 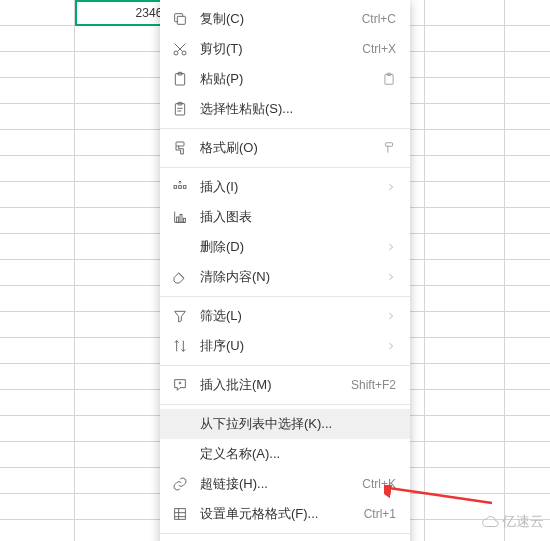 What do you see at coordinates (379, 19) in the screenshot?
I see `menu-shortcut: Ctrl+C` at bounding box center [379, 19].